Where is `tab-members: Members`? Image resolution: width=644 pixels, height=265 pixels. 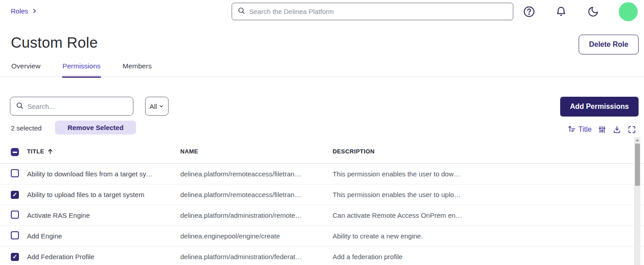 tab-members: Members is located at coordinates (137, 69).